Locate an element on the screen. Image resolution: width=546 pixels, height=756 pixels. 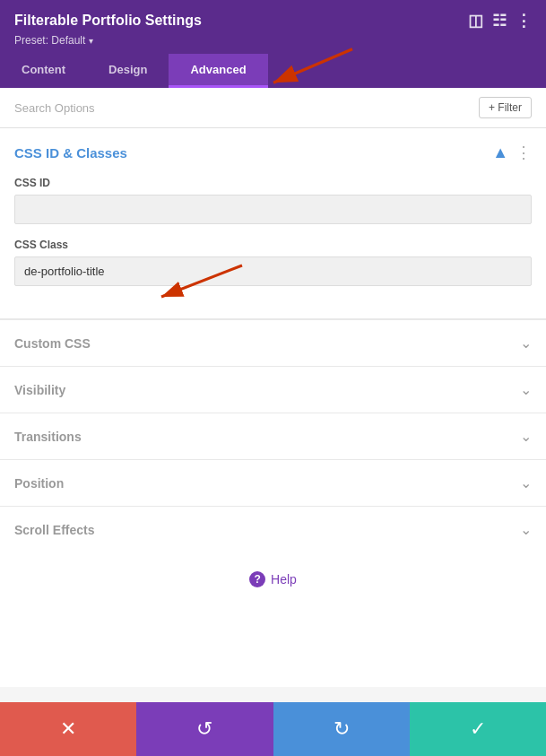
tabs-bar: Content Design Advanced is located at coordinates (273, 71).